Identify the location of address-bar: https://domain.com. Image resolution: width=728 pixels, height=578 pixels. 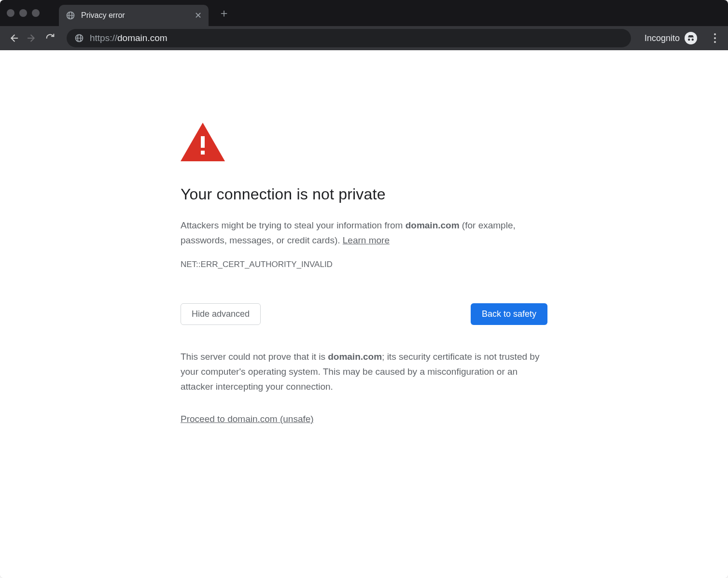
(349, 38).